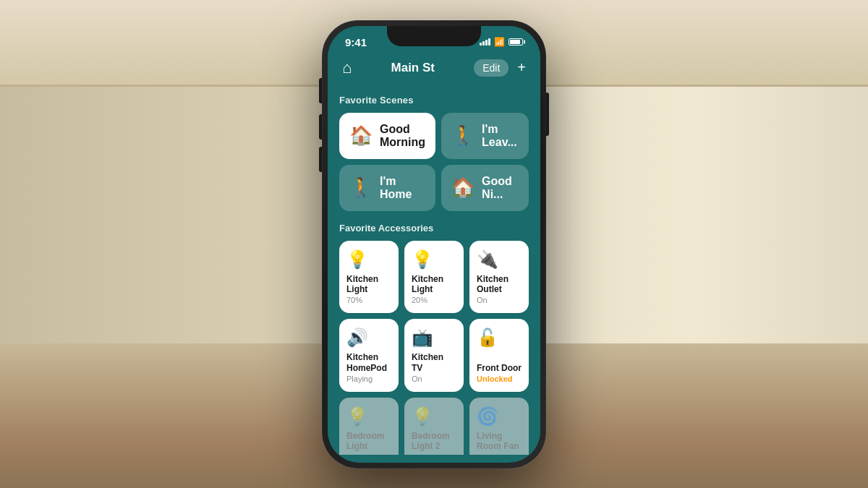 Image resolution: width=868 pixels, height=488 pixels. What do you see at coordinates (369, 285) in the screenshot?
I see `kitchen-light-1-name: Kitchen Light` at bounding box center [369, 285].